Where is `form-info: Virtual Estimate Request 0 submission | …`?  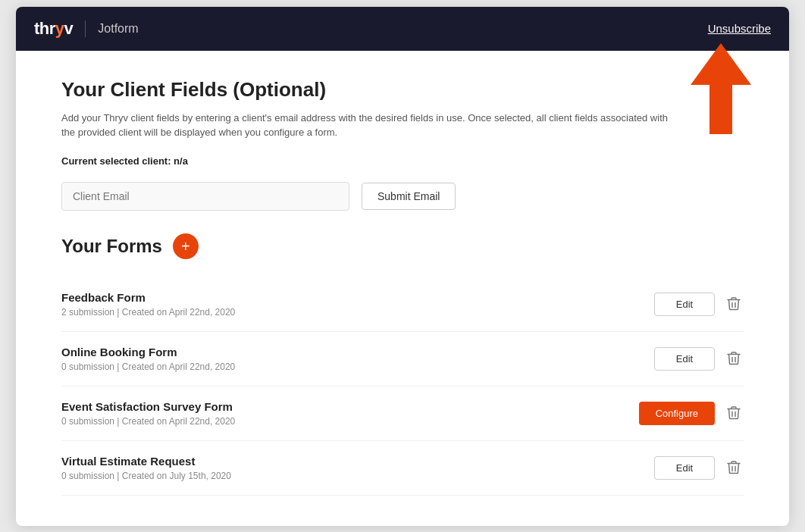
form-info: Virtual Estimate Request 0 submission | … is located at coordinates (146, 468).